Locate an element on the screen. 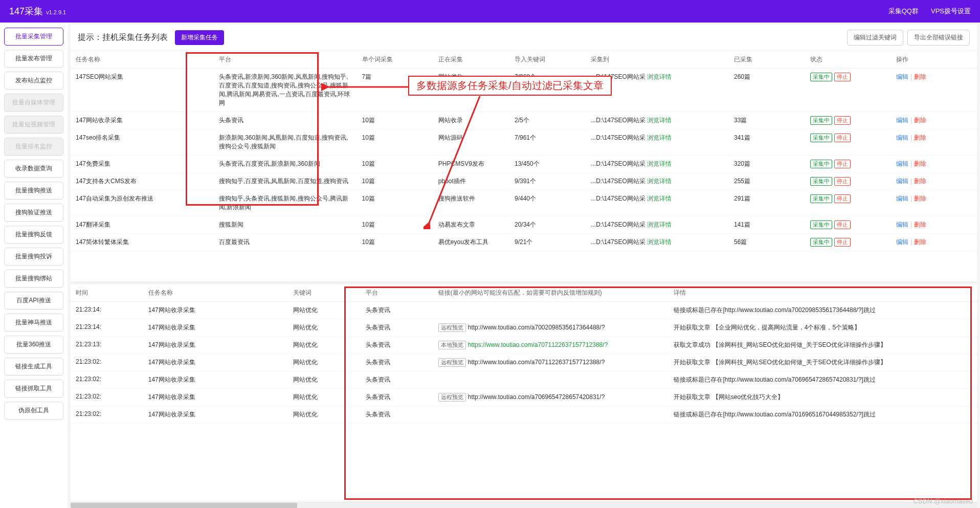 Image resolution: width=980 pixels, height=508 pixels. app-version: v1.2.9.1 is located at coordinates (56, 12).